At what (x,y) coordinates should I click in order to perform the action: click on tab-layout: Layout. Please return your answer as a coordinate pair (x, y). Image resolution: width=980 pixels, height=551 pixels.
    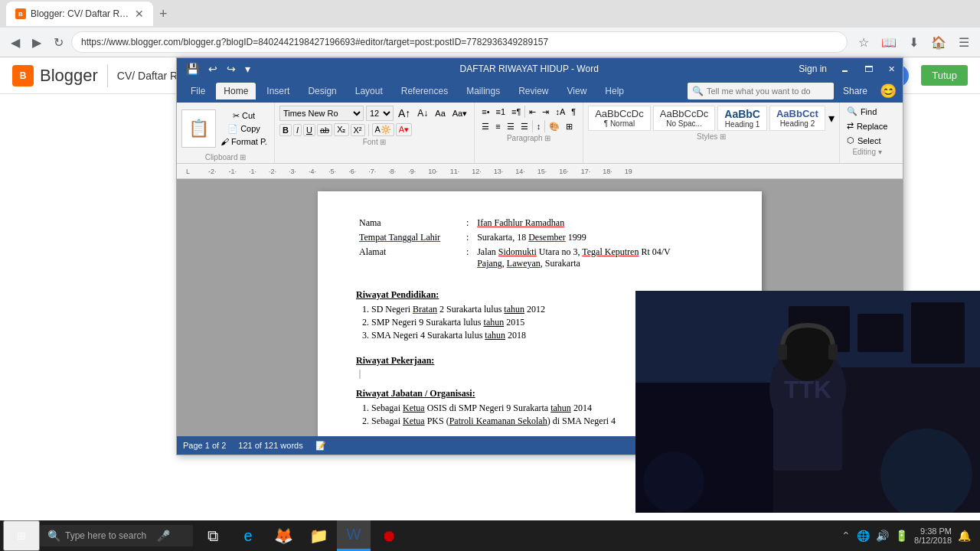
    Looking at the image, I should click on (369, 91).